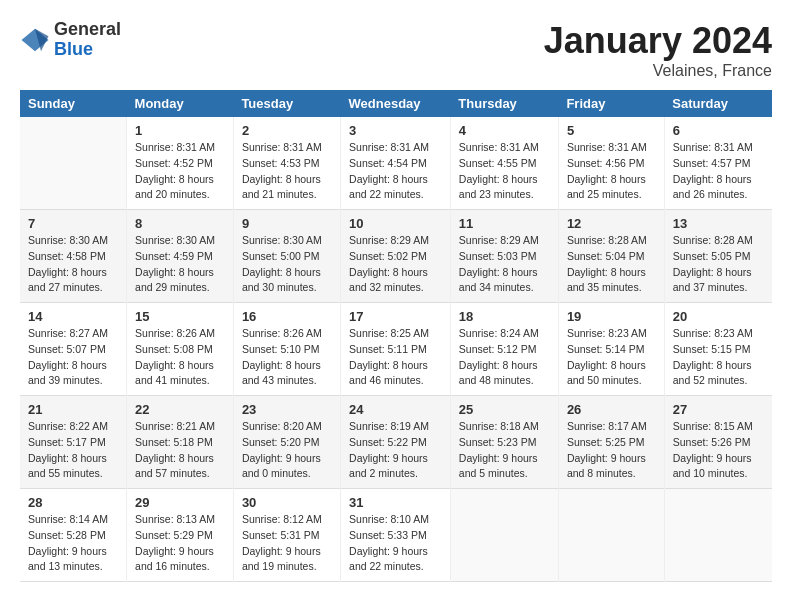 The image size is (792, 612). I want to click on day-info: Sunrise: 8:31 AM Sunset: 4:52 PM Dayligh…, so click(180, 172).